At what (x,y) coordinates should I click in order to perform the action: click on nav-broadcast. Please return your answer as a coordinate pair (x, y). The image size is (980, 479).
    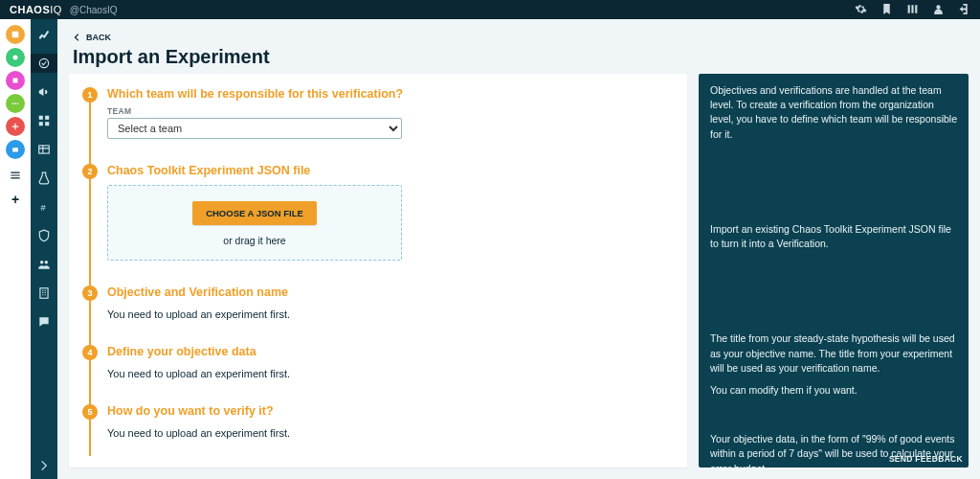
    Looking at the image, I should click on (44, 92).